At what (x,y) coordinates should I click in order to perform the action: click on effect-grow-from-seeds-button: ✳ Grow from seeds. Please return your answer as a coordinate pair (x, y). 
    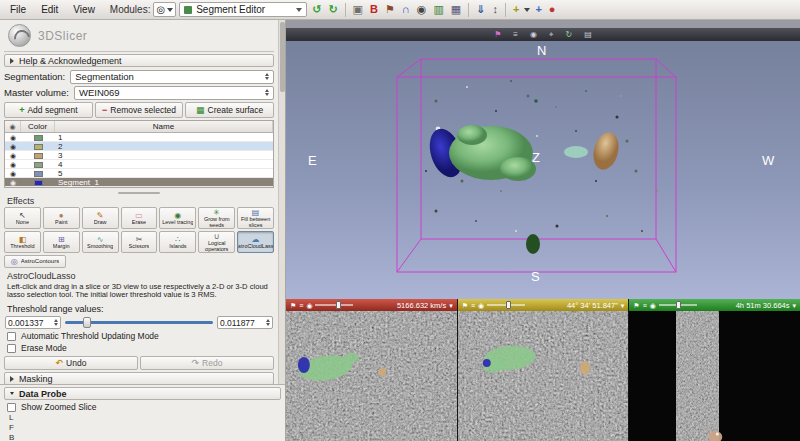
    Looking at the image, I should click on (216, 218).